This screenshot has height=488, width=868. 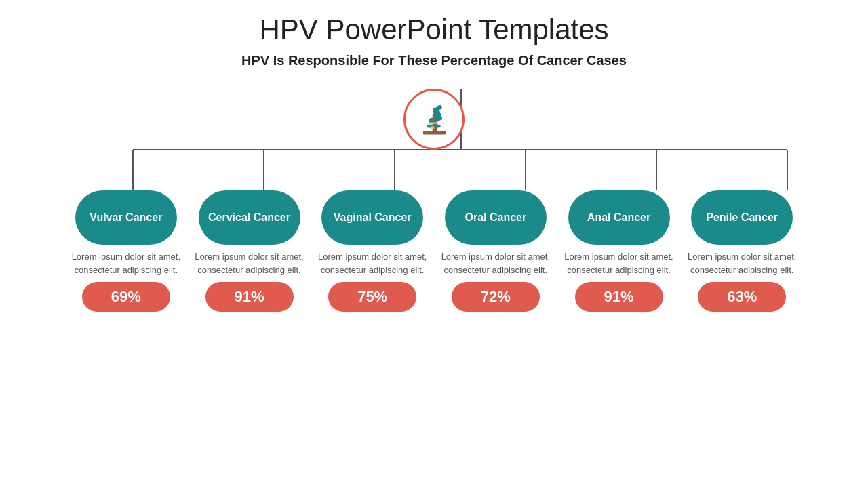 What do you see at coordinates (619, 251) in the screenshot?
I see `col-anal: Anal Cancer Lorem ipsum dolor sit amet, …` at bounding box center [619, 251].